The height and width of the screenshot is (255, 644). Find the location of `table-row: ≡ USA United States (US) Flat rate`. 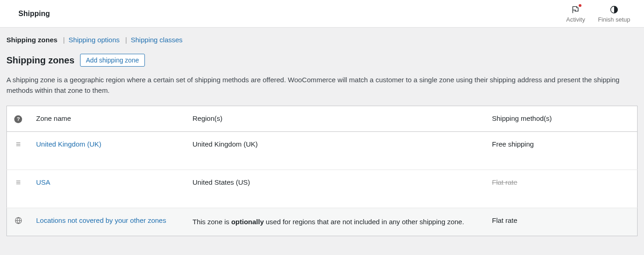

table-row: ≡ USA United States (US) Flat rate is located at coordinates (322, 188).